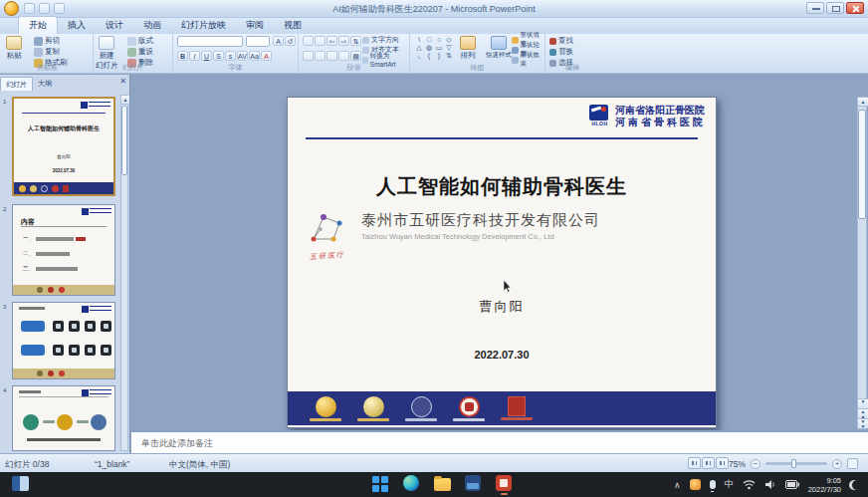  What do you see at coordinates (863, 403) in the screenshot?
I see `scroll-down-icon: ▼` at bounding box center [863, 403].